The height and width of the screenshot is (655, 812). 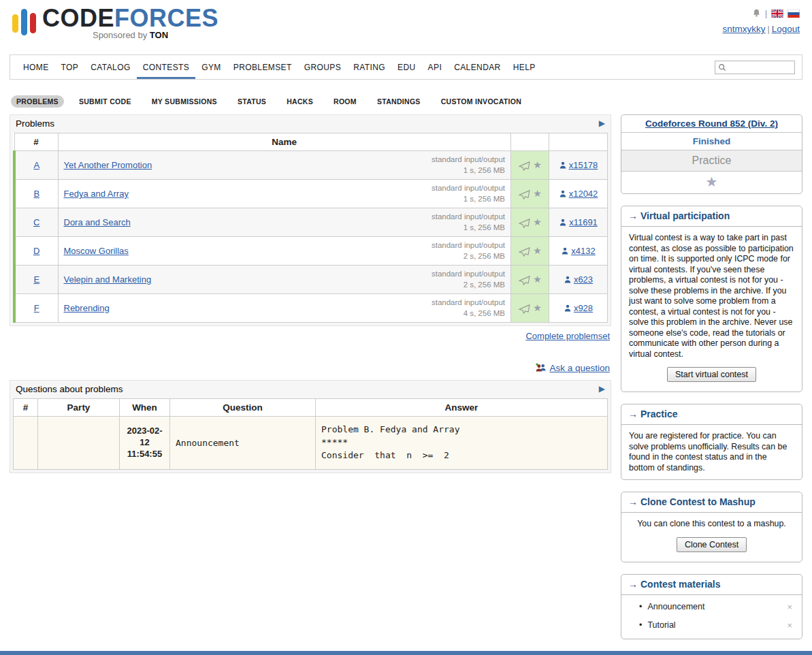 What do you see at coordinates (26, 443) in the screenshot?
I see `question-number-cell` at bounding box center [26, 443].